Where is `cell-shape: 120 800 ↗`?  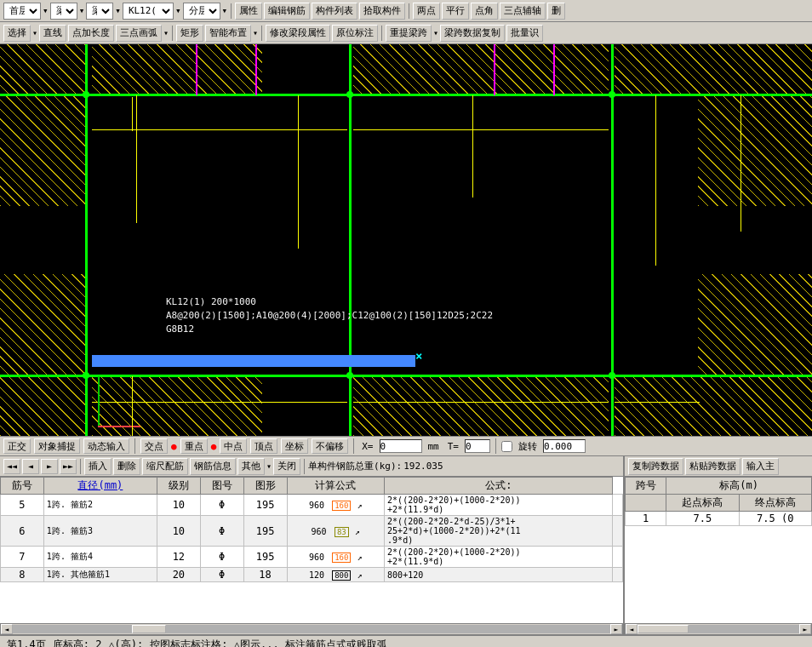
cell-shape: 120 800 ↗ is located at coordinates (335, 575).